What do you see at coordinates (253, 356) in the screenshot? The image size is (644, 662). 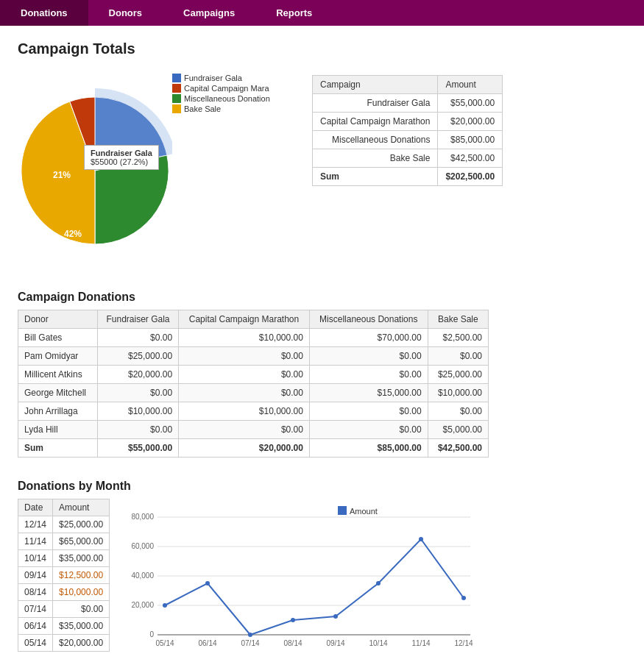 I see `table-row: Pam Omidyar$25,000.00$0.00$0.00$0.00` at bounding box center [253, 356].